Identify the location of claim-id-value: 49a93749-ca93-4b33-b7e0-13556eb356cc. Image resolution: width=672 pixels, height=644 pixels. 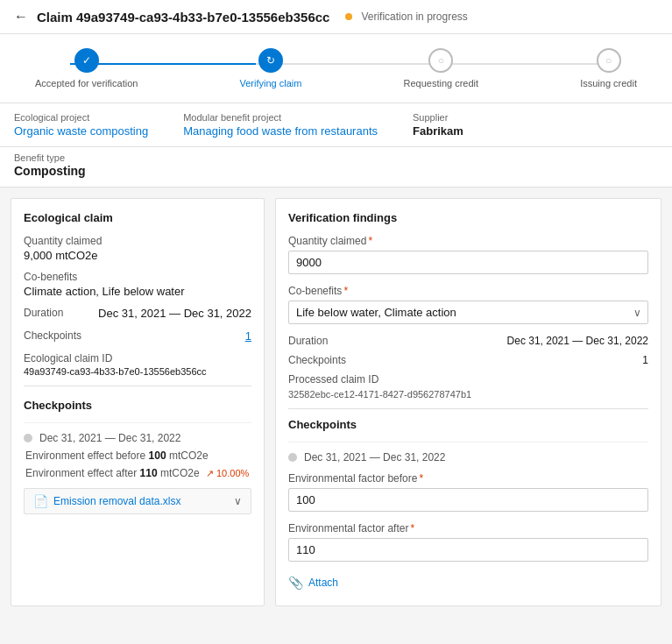
(138, 372).